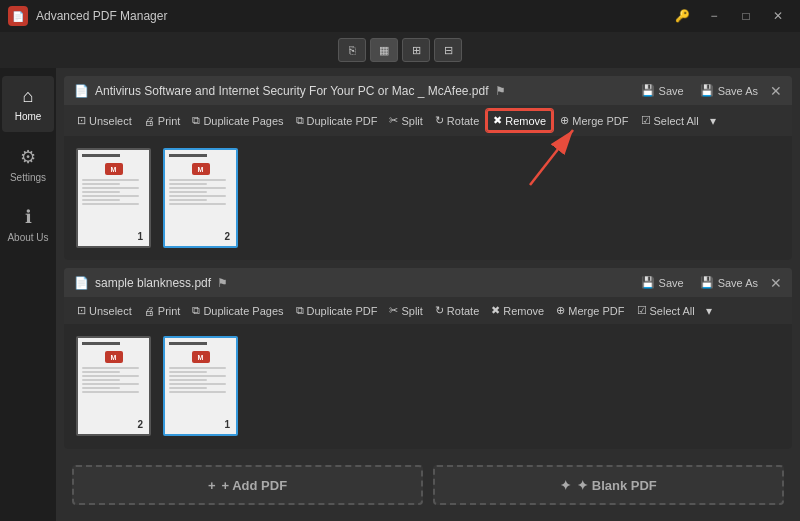 The width and height of the screenshot is (800, 521). I want to click on print2-icon: 🖨, so click(150, 311).